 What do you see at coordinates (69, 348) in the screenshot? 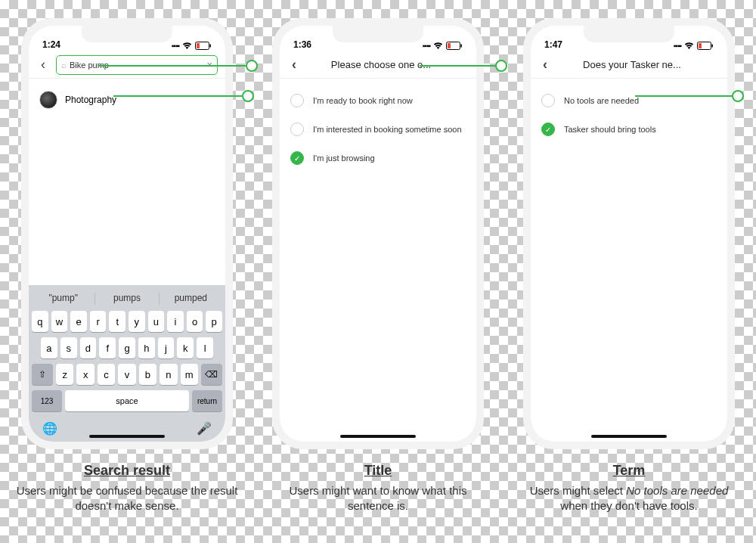
I see `key: s` at bounding box center [69, 348].